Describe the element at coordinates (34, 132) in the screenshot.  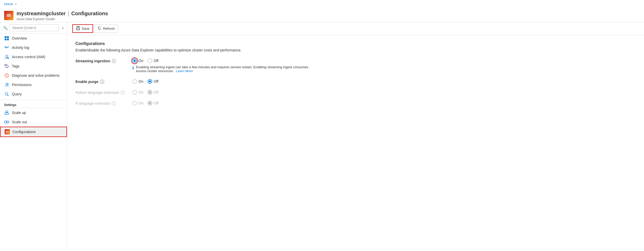
I see `sidebar-item-configurations: Configurations` at that location.